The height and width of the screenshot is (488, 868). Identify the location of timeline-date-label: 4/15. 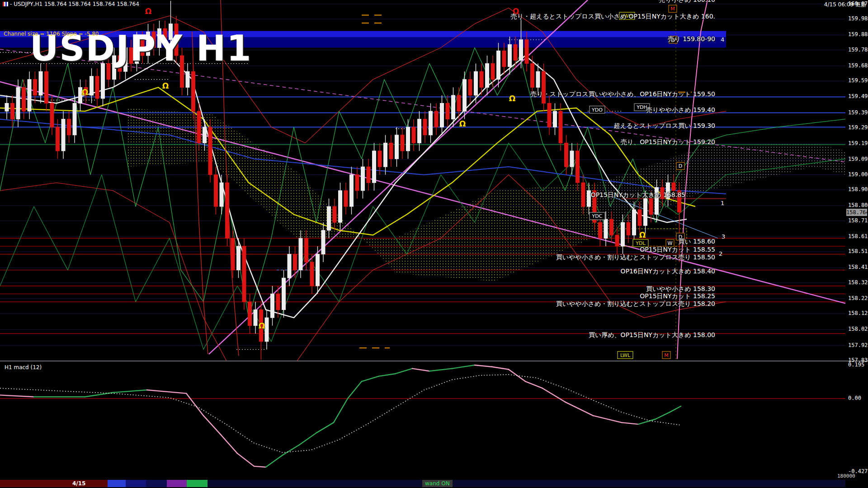
(79, 483).